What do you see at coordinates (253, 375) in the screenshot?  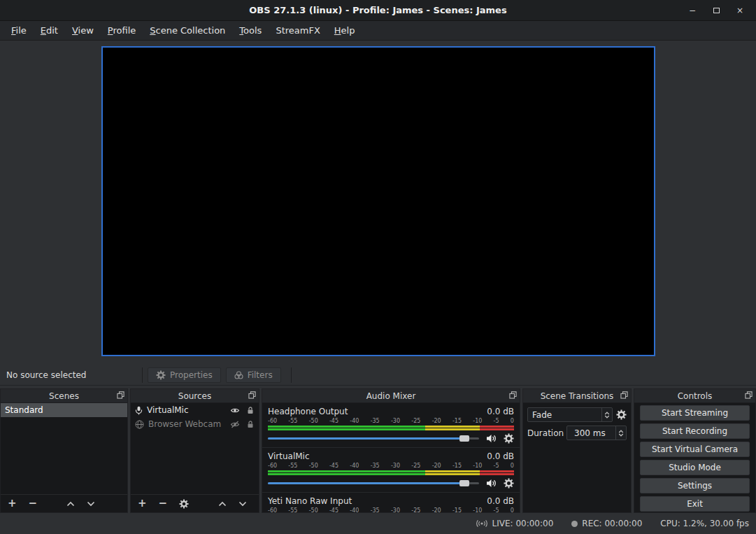 I see `filters-button: Filters` at bounding box center [253, 375].